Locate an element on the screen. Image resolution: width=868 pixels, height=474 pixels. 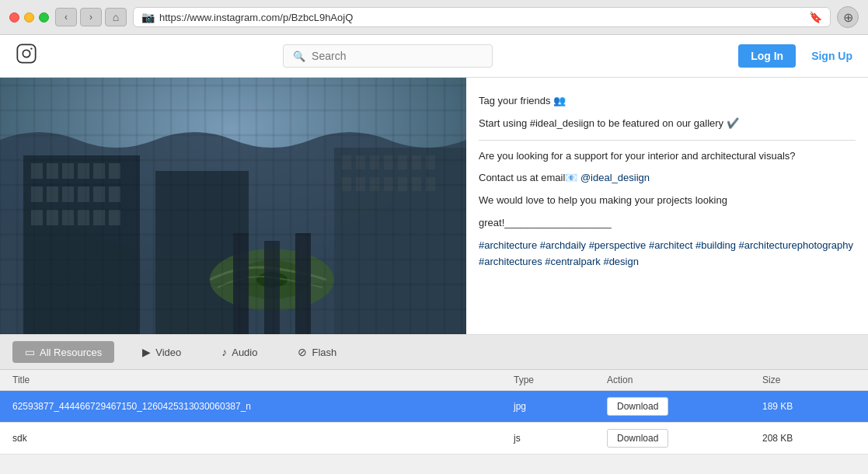
tab-flash: ⊘ Flash is located at coordinates (317, 352).